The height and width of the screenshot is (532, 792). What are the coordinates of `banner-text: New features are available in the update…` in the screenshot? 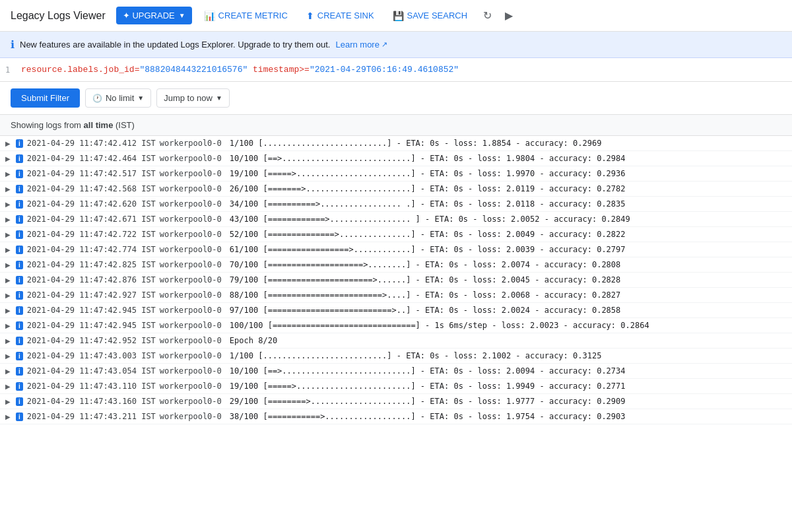 It's located at (175, 45).